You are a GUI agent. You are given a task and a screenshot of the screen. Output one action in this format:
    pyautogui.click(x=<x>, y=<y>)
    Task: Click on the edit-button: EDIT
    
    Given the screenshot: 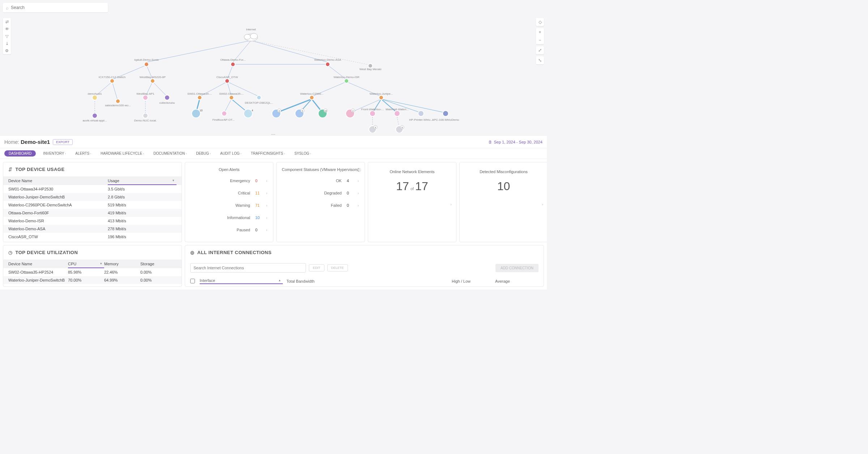 What is the action you would take?
    pyautogui.click(x=317, y=268)
    